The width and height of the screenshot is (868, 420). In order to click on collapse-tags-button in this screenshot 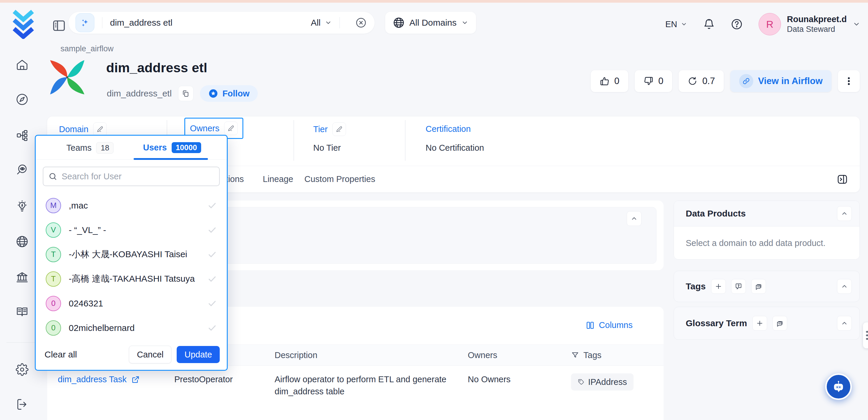, I will do `click(844, 287)`.